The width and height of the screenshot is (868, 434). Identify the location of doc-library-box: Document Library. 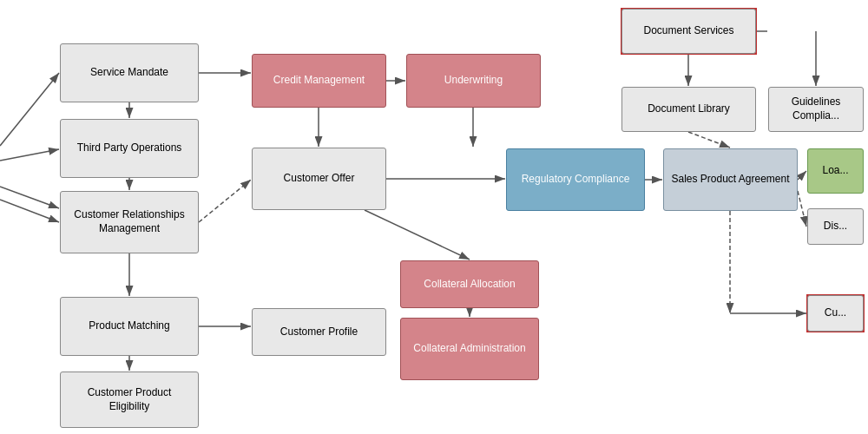
(689, 109).